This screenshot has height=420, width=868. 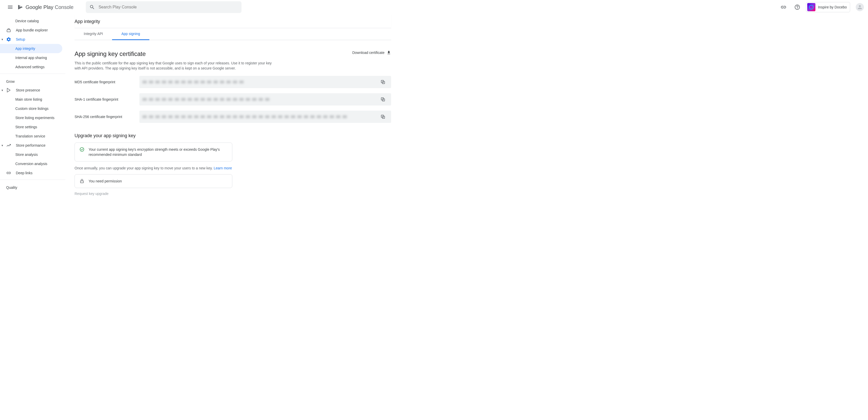 What do you see at coordinates (153, 181) in the screenshot?
I see `status-card-permission: You need permission` at bounding box center [153, 181].